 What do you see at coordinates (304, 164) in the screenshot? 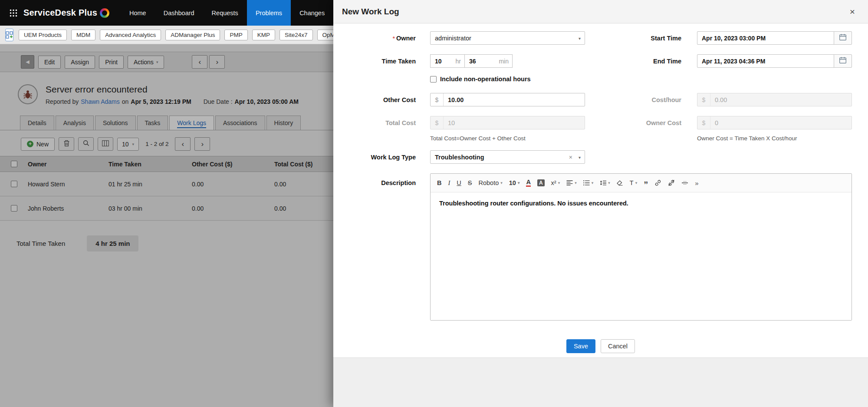
I see `column-total-cost: Total Cost ($)` at bounding box center [304, 164].